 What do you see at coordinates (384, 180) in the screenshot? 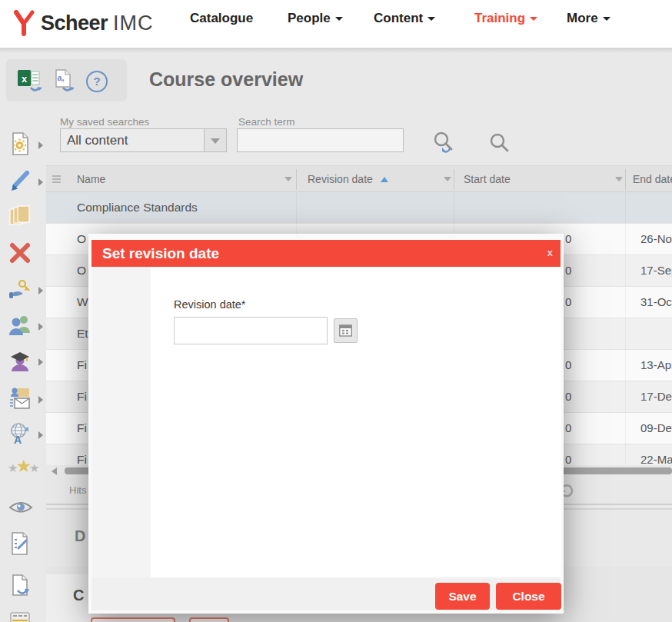
I see `sort-ascending-icon` at bounding box center [384, 180].